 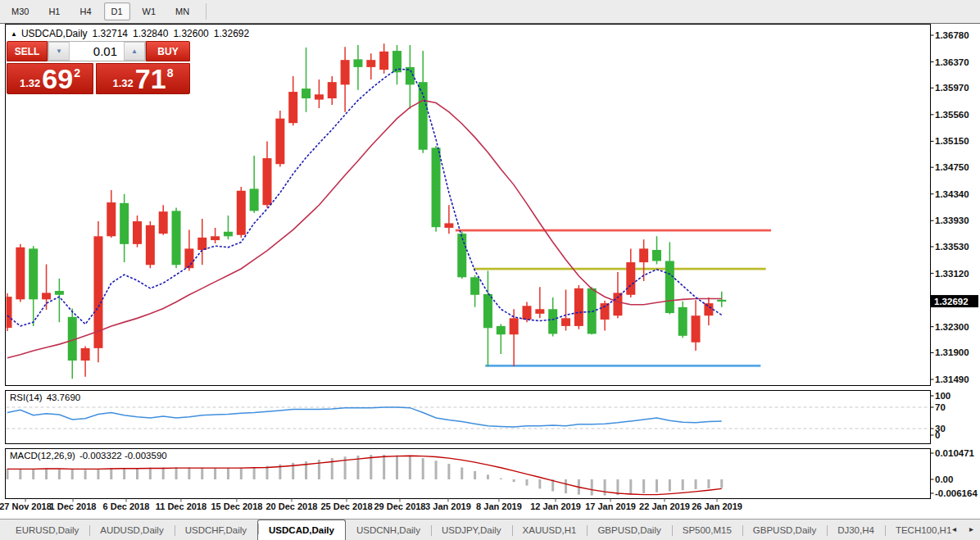 What do you see at coordinates (151, 79) in the screenshot?
I see `buy-price-big: 71` at bounding box center [151, 79].